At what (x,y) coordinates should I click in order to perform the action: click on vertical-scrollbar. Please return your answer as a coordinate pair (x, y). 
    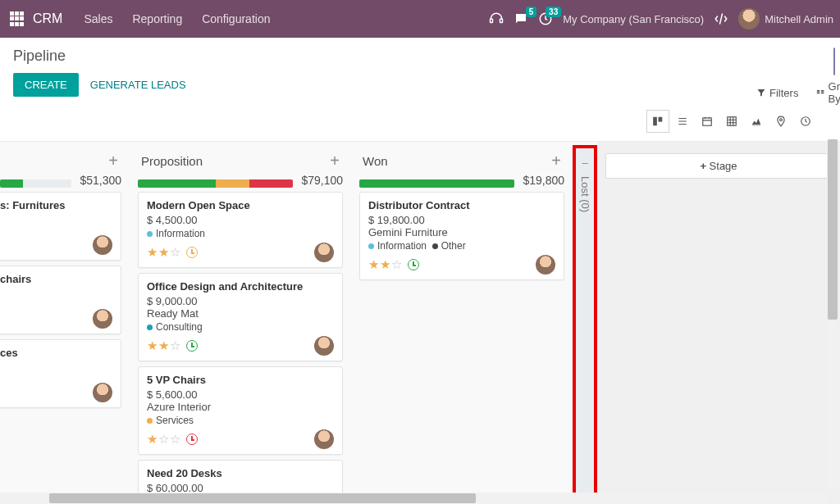
    Looking at the image, I should click on (833, 316).